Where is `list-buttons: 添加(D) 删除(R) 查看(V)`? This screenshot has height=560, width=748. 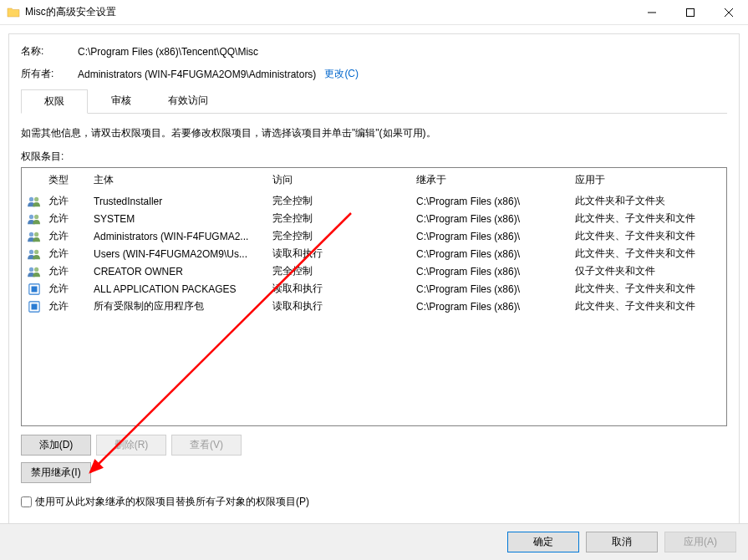 list-buttons: 添加(D) 删除(R) 查看(V) is located at coordinates (374, 445).